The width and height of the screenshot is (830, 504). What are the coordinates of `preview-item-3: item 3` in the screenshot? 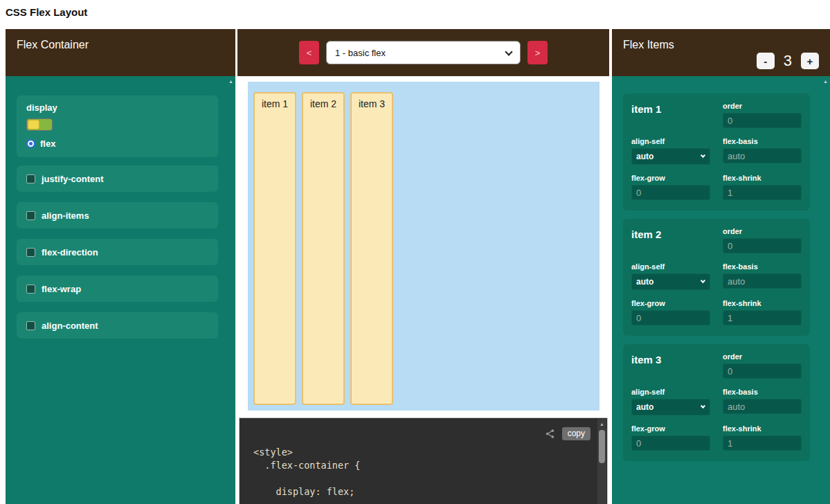 It's located at (372, 249).